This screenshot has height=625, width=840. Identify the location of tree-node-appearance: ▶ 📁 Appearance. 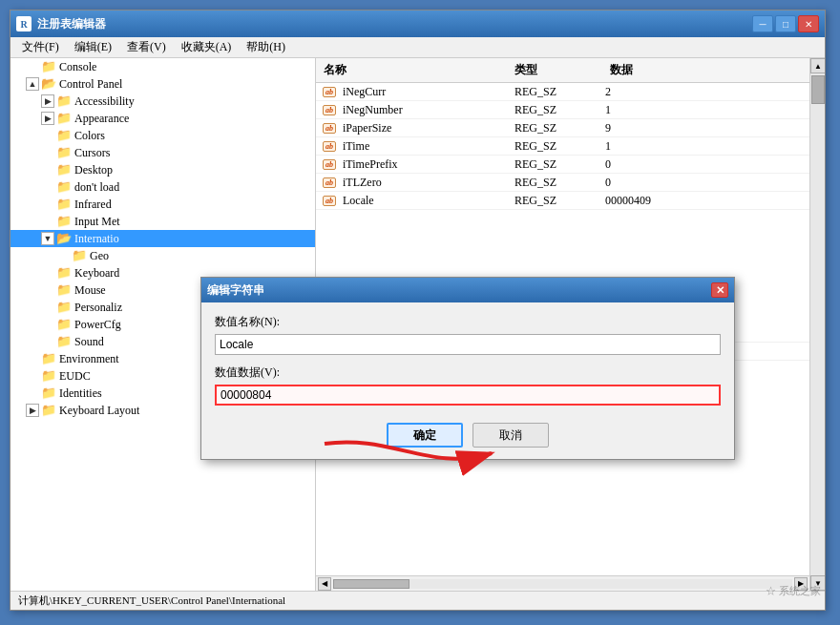
(162, 118).